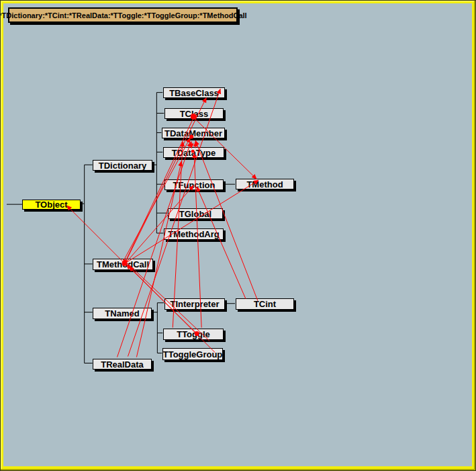 The height and width of the screenshot is (471, 476). What do you see at coordinates (265, 184) in the screenshot?
I see `class-box-tmethod: TMethod` at bounding box center [265, 184].